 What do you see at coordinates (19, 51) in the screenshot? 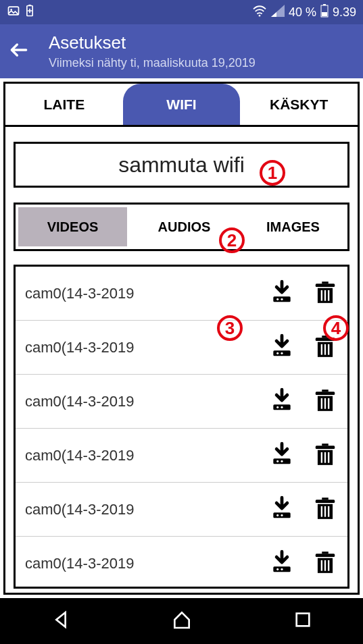
I see `back-button` at bounding box center [19, 51].